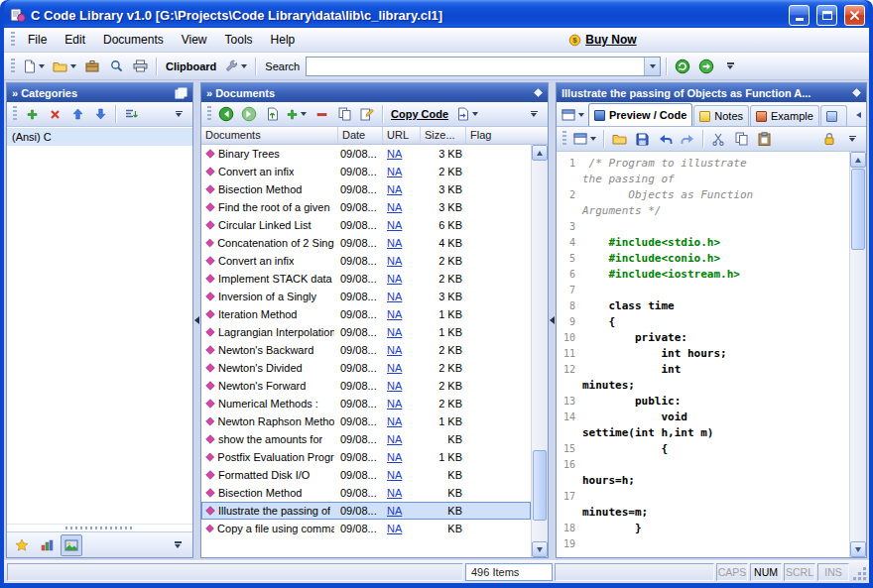 Image resolution: width=873 pixels, height=588 pixels. What do you see at coordinates (366, 493) in the screenshot?
I see `table-row: Bisection Method 09/08... NA KB` at bounding box center [366, 493].